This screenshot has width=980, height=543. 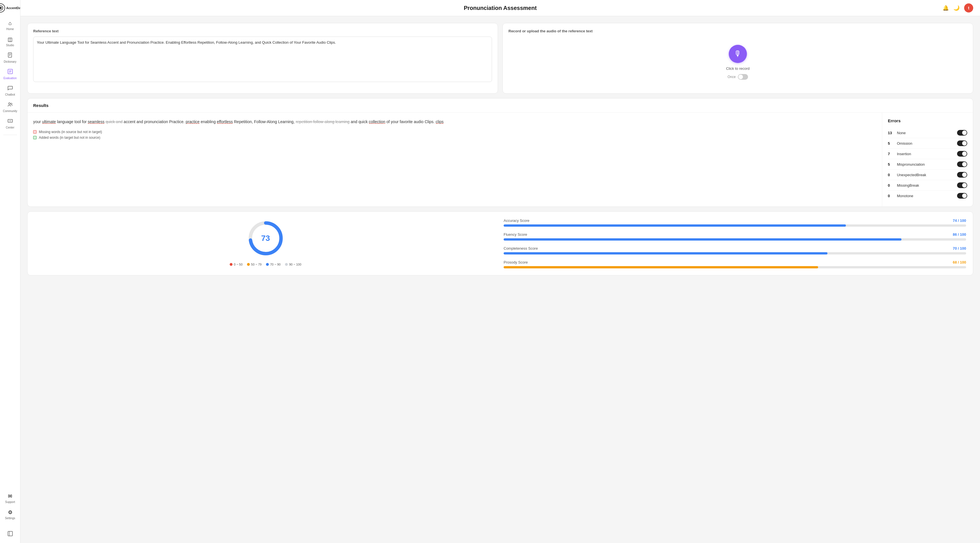 I want to click on legend-range: 70 ~ 90, so click(x=275, y=264).